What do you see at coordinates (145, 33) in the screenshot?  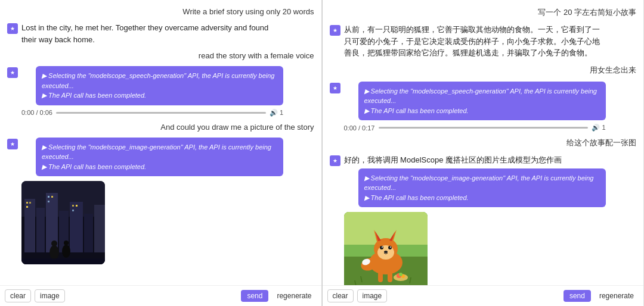 I see `assistant-message: ★ Lost in the city, he met her. Together…` at bounding box center [145, 33].